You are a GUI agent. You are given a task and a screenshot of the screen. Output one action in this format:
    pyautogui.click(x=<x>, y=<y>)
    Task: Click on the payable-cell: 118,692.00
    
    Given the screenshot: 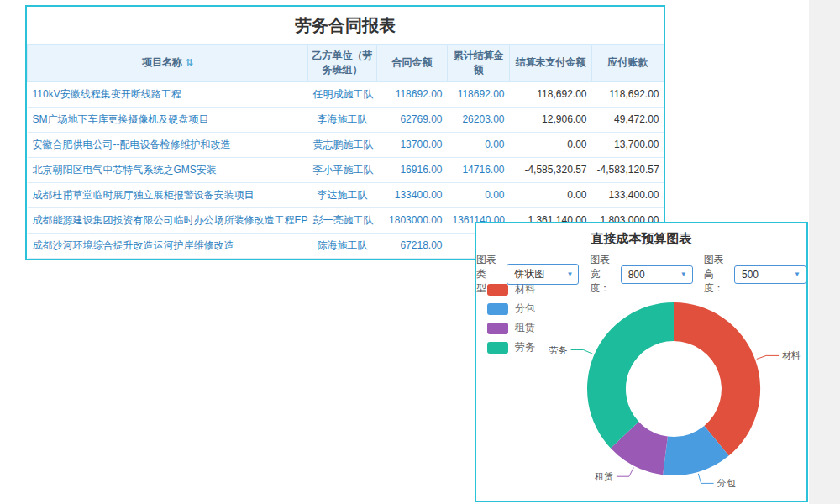 What is the action you would take?
    pyautogui.click(x=628, y=94)
    